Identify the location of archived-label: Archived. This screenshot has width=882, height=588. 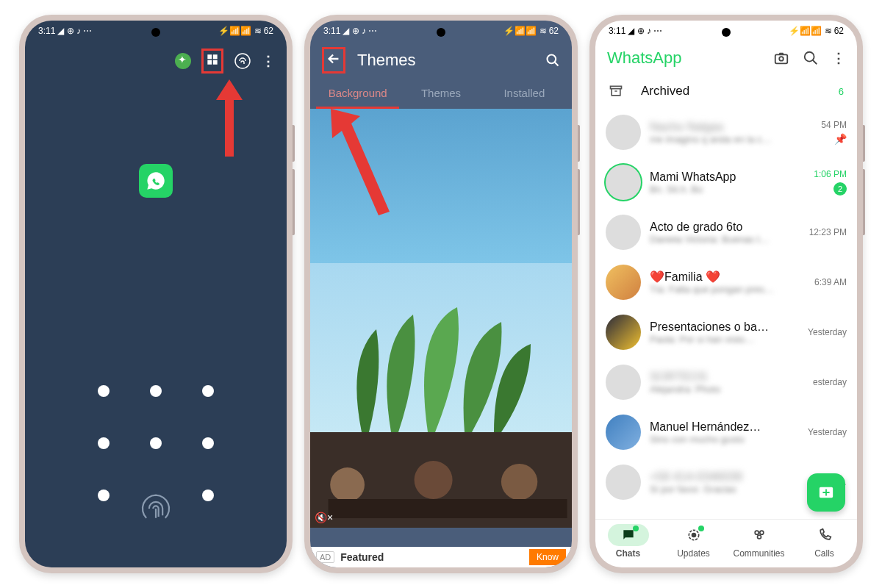
(731, 91).